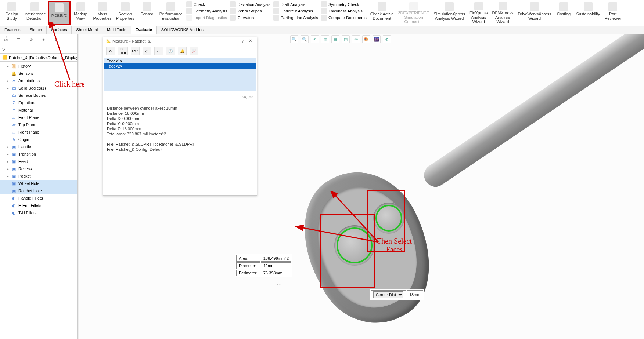 The width and height of the screenshot is (644, 339). What do you see at coordinates (38, 191) in the screenshot?
I see `tree-ratchet: ▣Ratchet Hole` at bounding box center [38, 191].